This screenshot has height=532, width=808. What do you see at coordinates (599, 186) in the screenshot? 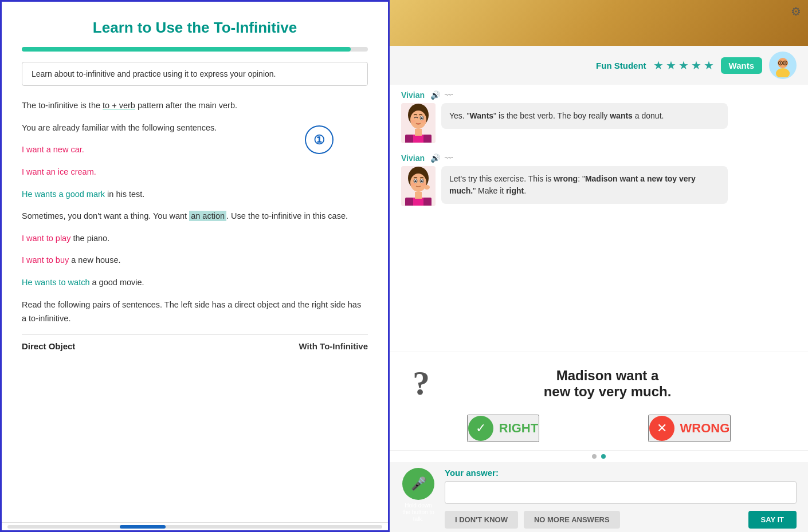
I see `chat-row-2: Let's try this exercise. This is wrong: …` at bounding box center [599, 186].